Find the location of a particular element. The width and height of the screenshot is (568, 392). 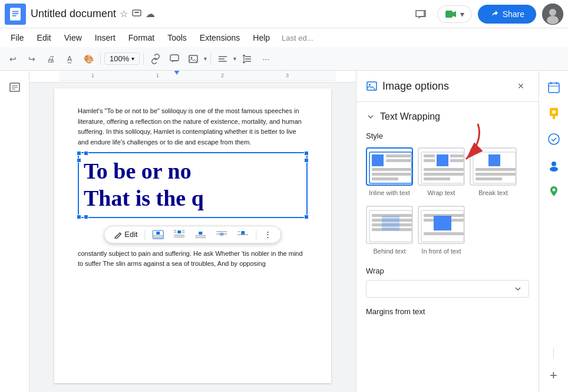

style-infront-option: In front of text is located at coordinates (441, 230).